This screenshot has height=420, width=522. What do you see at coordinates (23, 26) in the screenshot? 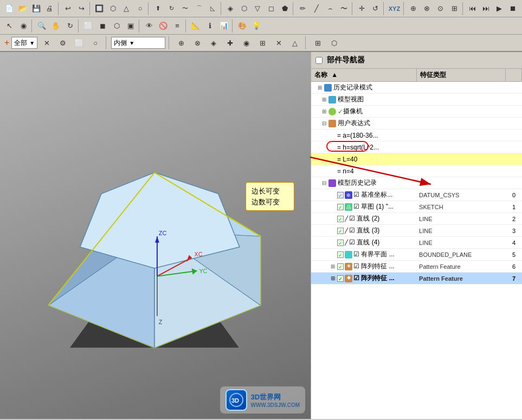
I see `tb2-b1: ◉` at bounding box center [23, 26].